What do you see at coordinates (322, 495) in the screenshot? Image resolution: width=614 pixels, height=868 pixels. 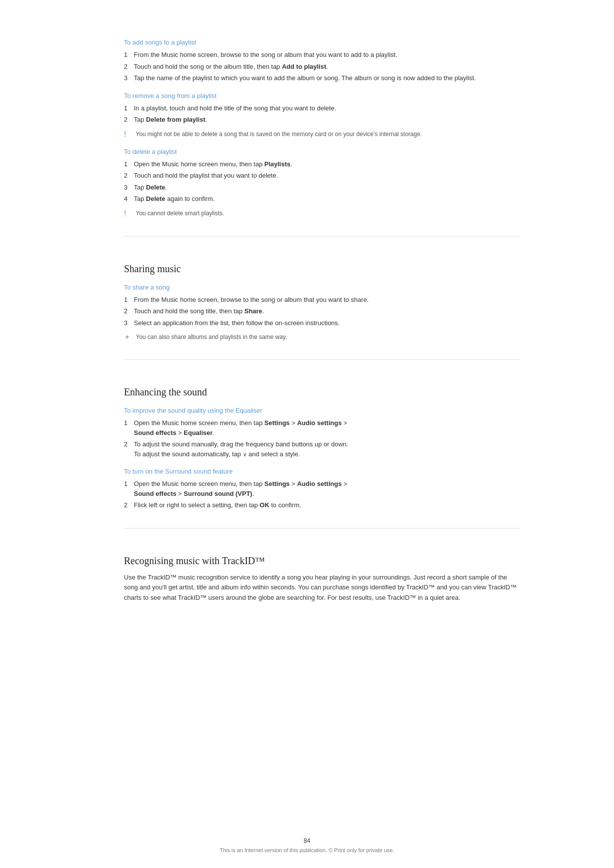 I see `surround-list: 1 Open the Music home screen menu, then …` at bounding box center [322, 495].